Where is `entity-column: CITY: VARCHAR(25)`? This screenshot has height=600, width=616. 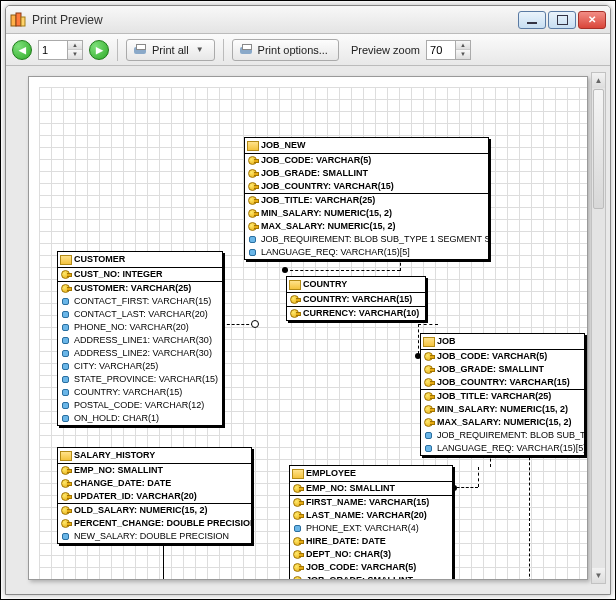 entity-column: CITY: VARCHAR(25) is located at coordinates (140, 366).